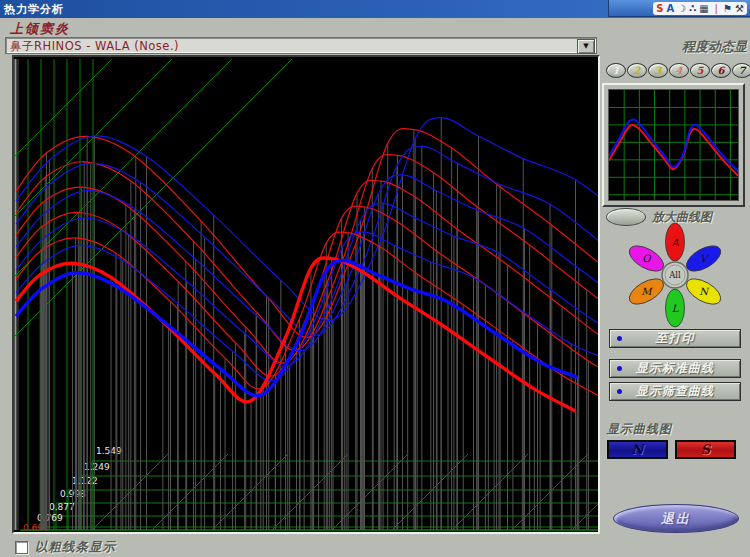 This screenshot has width=750, height=557. Describe the element at coordinates (714, 47) in the screenshot. I see `panel-watermark: 程度动态显` at that location.